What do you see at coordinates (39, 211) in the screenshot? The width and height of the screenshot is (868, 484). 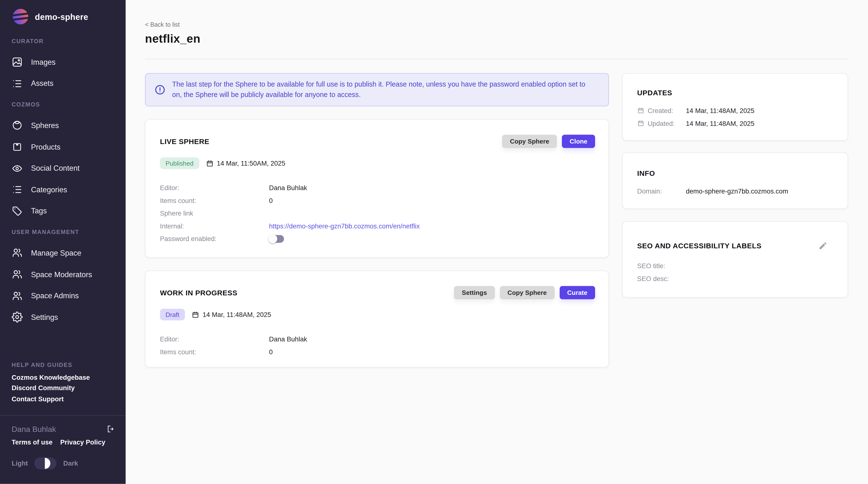 I see `sidebar-item-label: Tags` at bounding box center [39, 211].